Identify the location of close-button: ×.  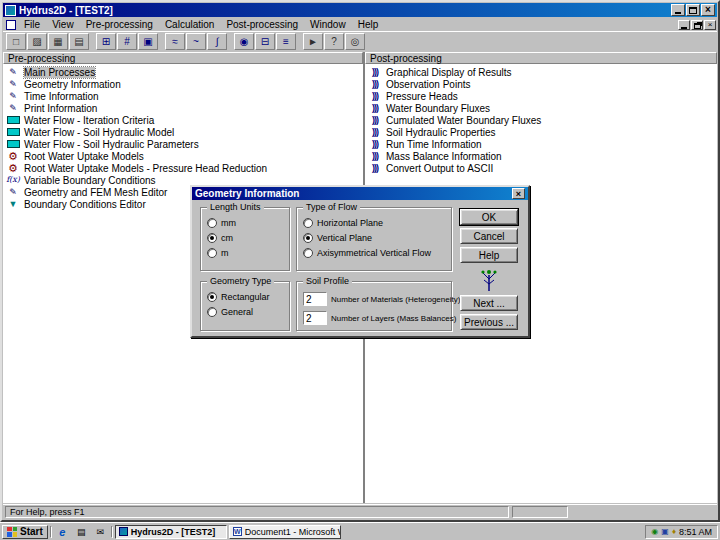
(708, 10).